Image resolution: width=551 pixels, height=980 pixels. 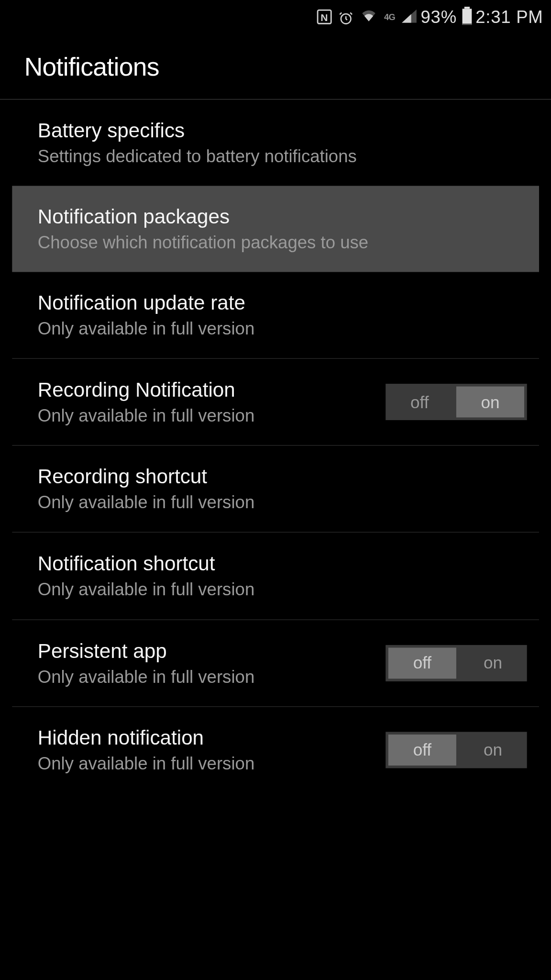 What do you see at coordinates (282, 157) in the screenshot?
I see `item-subtitle: Settings dedicated to battery notificati…` at bounding box center [282, 157].